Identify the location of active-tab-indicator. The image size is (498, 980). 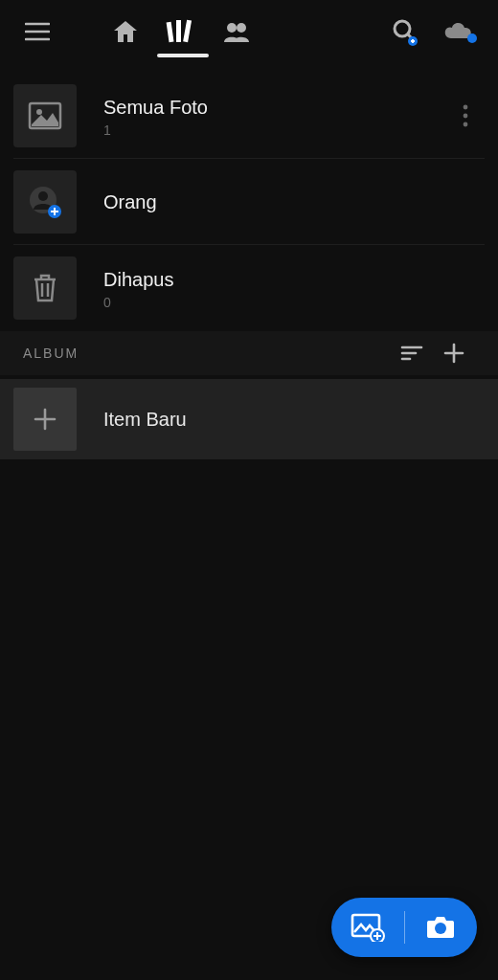
(183, 56).